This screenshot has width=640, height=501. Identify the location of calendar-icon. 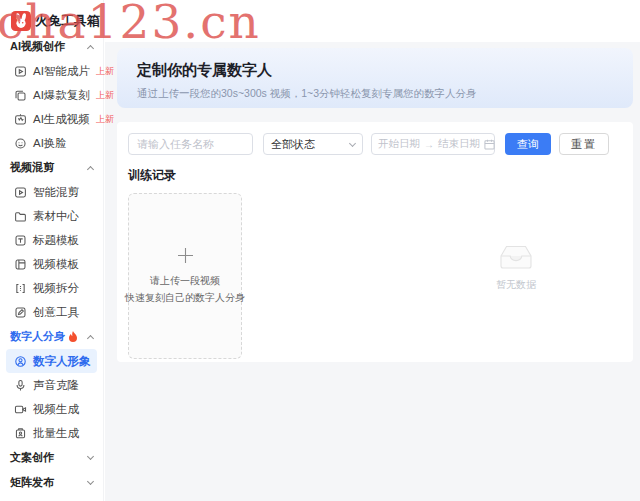
(490, 144).